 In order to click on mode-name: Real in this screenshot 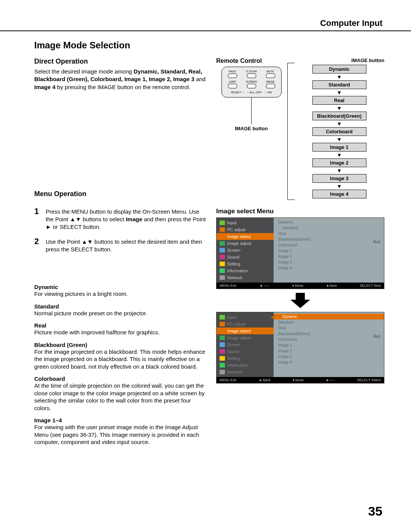, I will do `click(121, 325)`.